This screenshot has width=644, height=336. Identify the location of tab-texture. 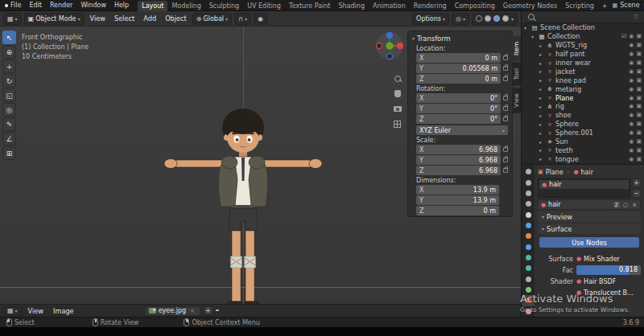
(528, 312).